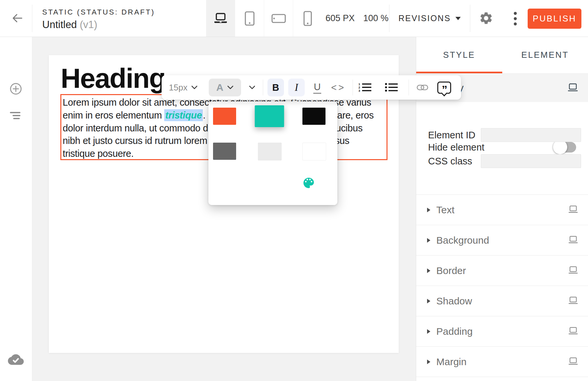 This screenshot has width=588, height=381. I want to click on element-id-input, so click(531, 135).